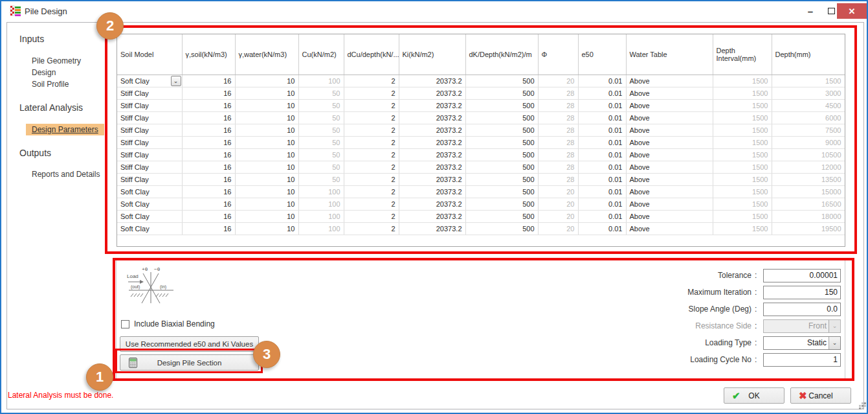 This screenshot has width=868, height=414. I want to click on cancel-button: ✖ Cancel, so click(821, 395).